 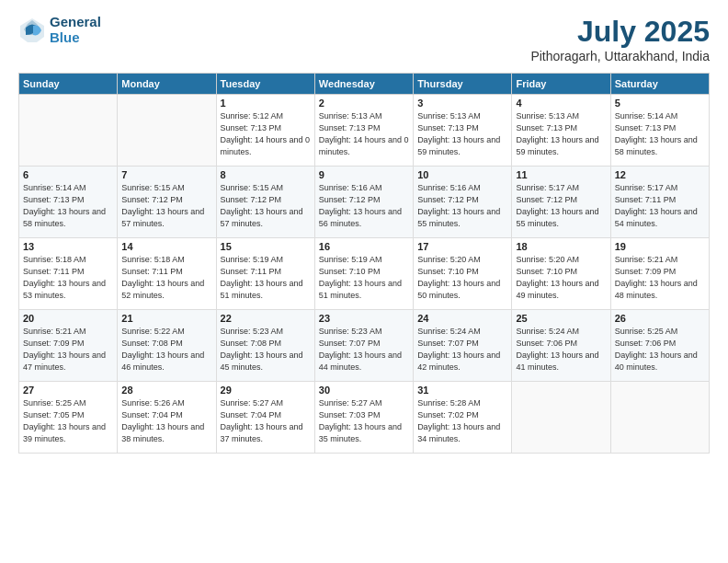 What do you see at coordinates (364, 278) in the screenshot?
I see `day-detail: Sunrise: 5:19 AMSunset: 7:10 PMDaylight:…` at bounding box center [364, 278].